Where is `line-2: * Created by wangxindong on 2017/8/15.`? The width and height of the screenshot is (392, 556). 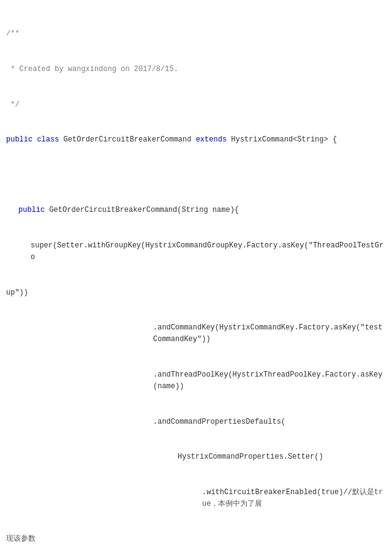
line-2: * Created by wangxindong on 2017/8/15. is located at coordinates (196, 70).